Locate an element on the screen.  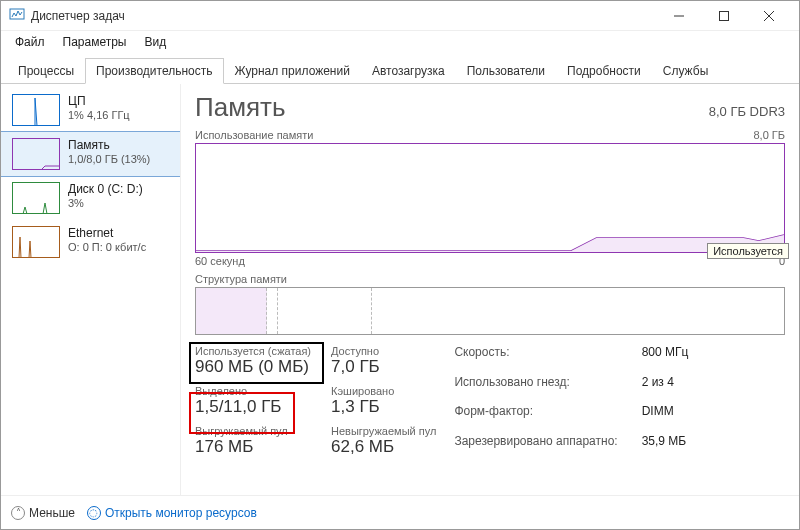
resmon-icon: ◌ is located at coordinates (94, 513).